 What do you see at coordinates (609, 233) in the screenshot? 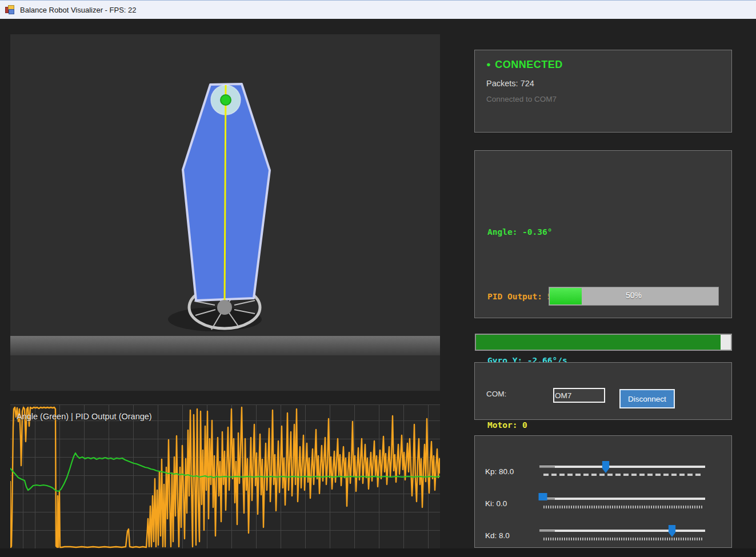
I see `angle-value: Angle: -0.36°` at bounding box center [609, 233].